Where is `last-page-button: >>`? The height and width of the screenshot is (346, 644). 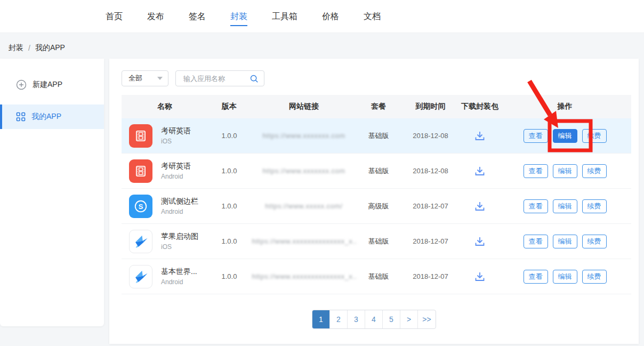 last-page-button: >> is located at coordinates (426, 319).